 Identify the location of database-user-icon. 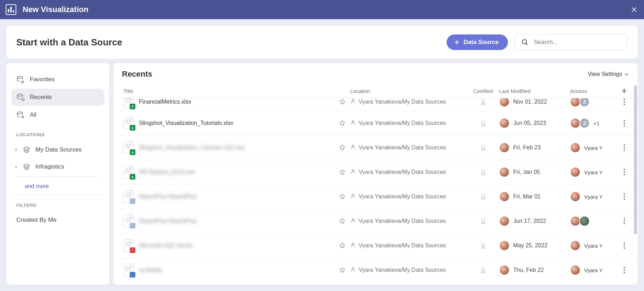
(21, 115).